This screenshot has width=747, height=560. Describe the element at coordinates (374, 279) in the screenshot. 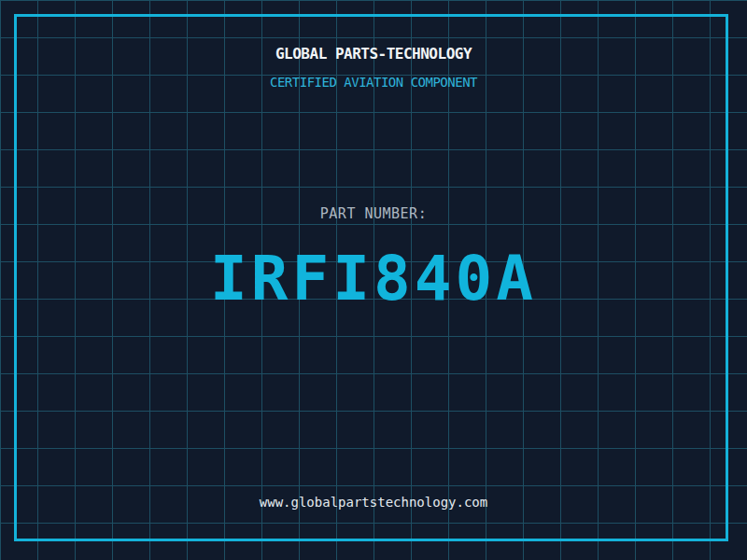

I see `part-number-value: IRFI840A` at that location.